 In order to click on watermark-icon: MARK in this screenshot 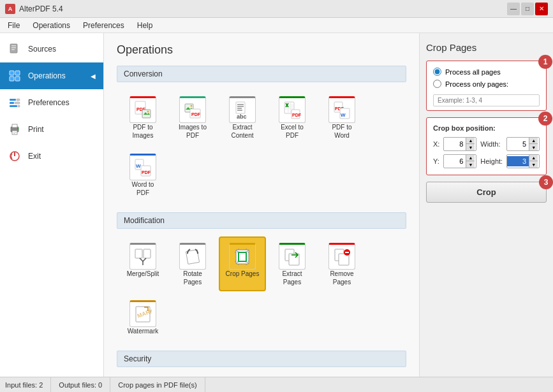, I will do `click(143, 314)`.